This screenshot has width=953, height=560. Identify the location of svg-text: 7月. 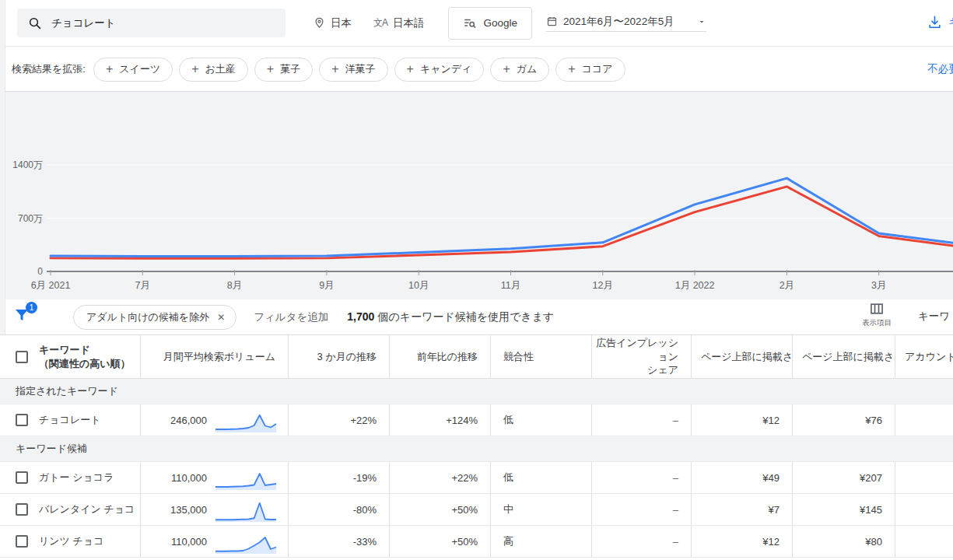
(143, 285).